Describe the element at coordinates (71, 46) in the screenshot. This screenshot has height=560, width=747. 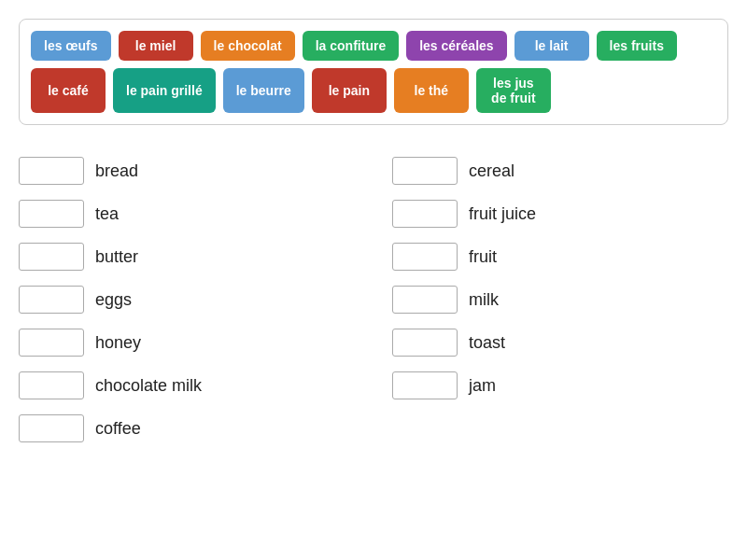
I see `word-tile: les œufs` at that location.